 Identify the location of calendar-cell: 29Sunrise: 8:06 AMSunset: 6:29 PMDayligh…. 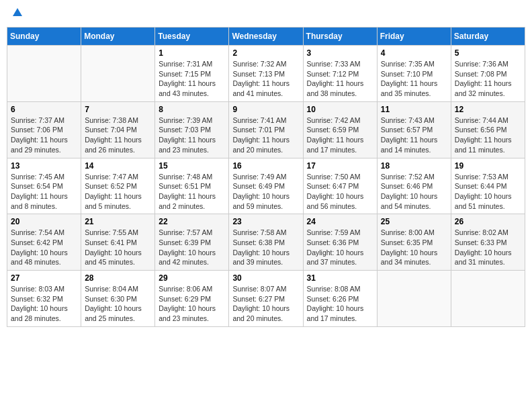
(192, 299).